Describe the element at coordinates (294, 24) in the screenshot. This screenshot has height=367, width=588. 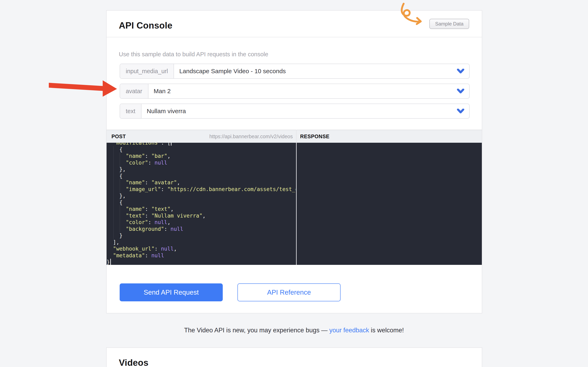
I see `console-card-header: API Console Sample Data` at that location.